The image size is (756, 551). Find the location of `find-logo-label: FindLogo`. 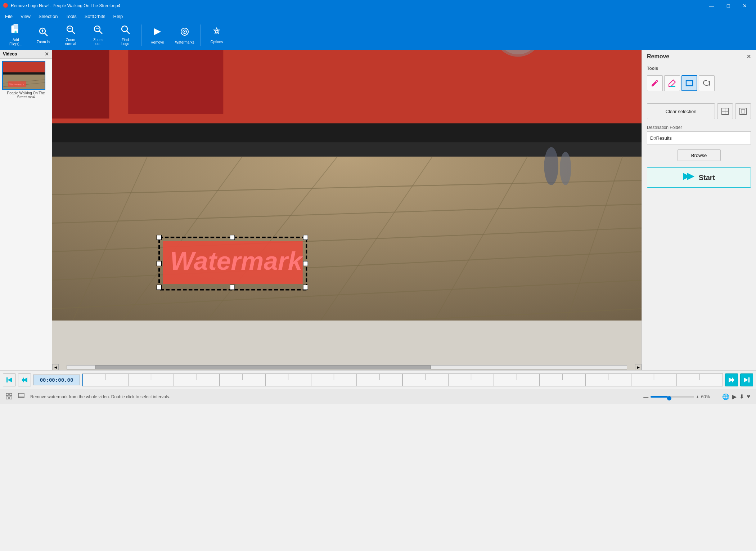

find-logo-label: FindLogo is located at coordinates (125, 42).